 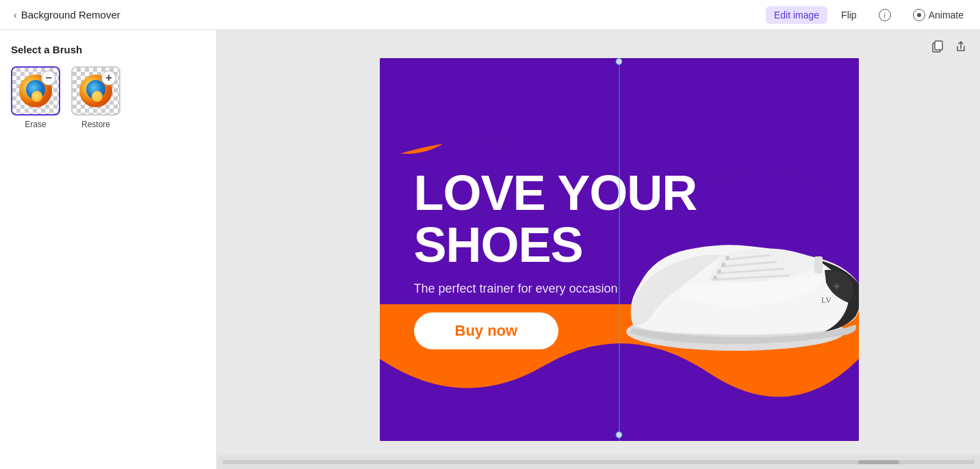 I want to click on back-button: ‹ Background Remover, so click(x=67, y=15).